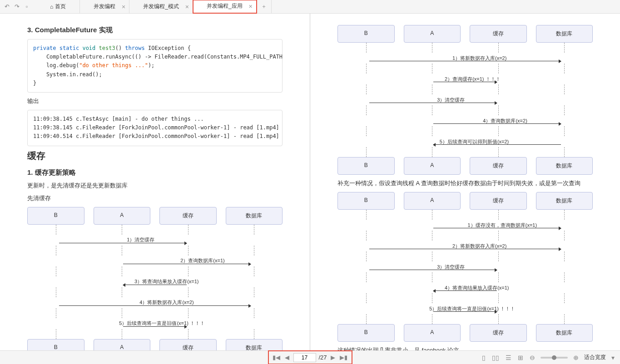 This screenshot has height=364, width=620. What do you see at coordinates (333, 358) in the screenshot?
I see `next-page-icon: ▶` at bounding box center [333, 358].